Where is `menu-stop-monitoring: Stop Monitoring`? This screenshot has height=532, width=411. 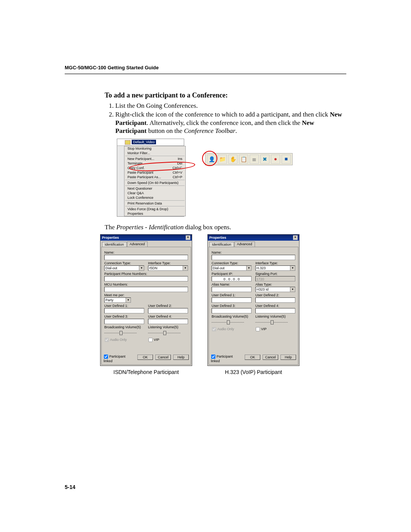 menu-stop-monitoring: Stop Monitoring is located at coordinates (155, 149).